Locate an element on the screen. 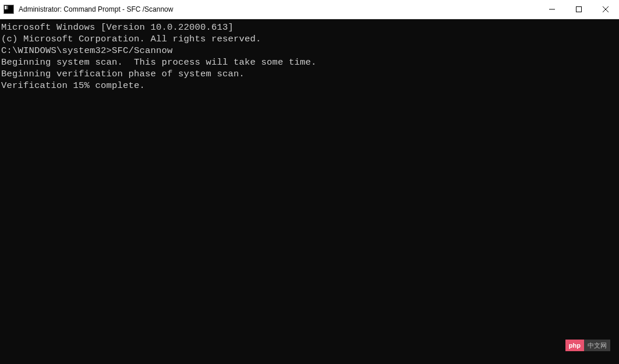  watermark-badge: php 中文网 is located at coordinates (588, 345).